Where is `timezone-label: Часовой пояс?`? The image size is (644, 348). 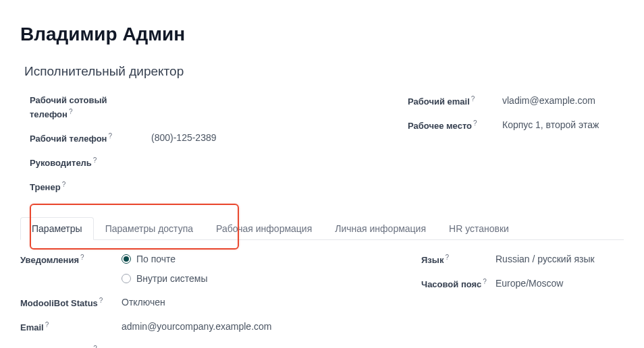 timezone-label: Часовой пояс? is located at coordinates (458, 284).